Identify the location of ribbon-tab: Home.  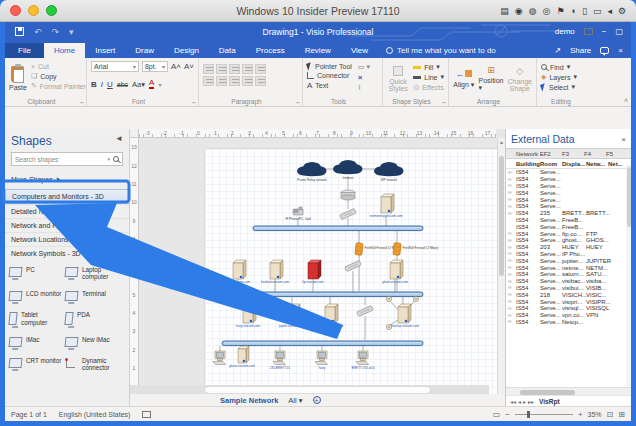
(64, 50).